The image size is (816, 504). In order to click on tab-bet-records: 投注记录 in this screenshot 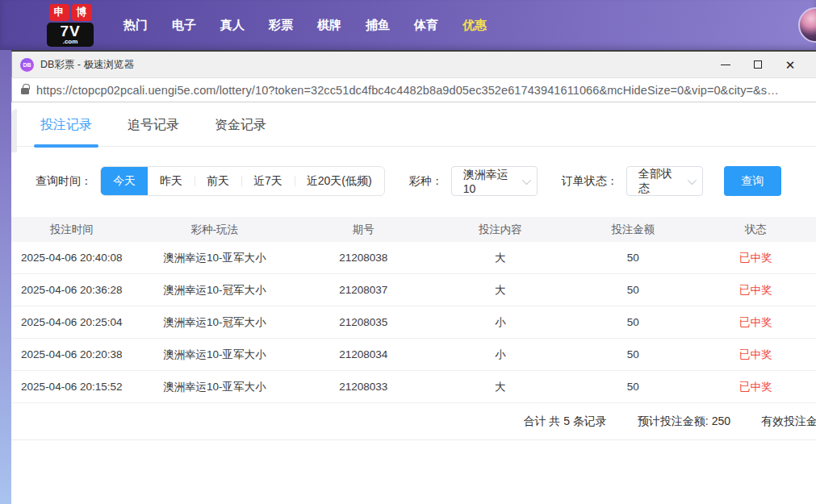, I will do `click(66, 131)`.